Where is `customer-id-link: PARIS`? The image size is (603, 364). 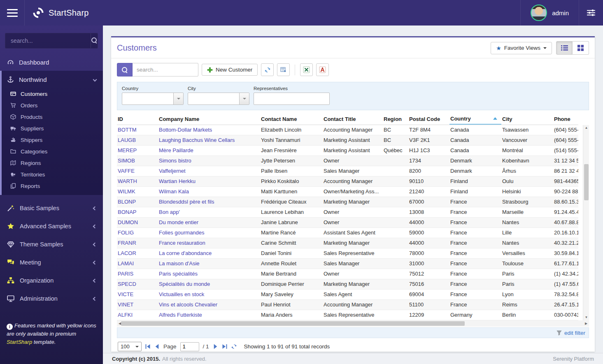
customer-id-link: PARIS is located at coordinates (137, 274).